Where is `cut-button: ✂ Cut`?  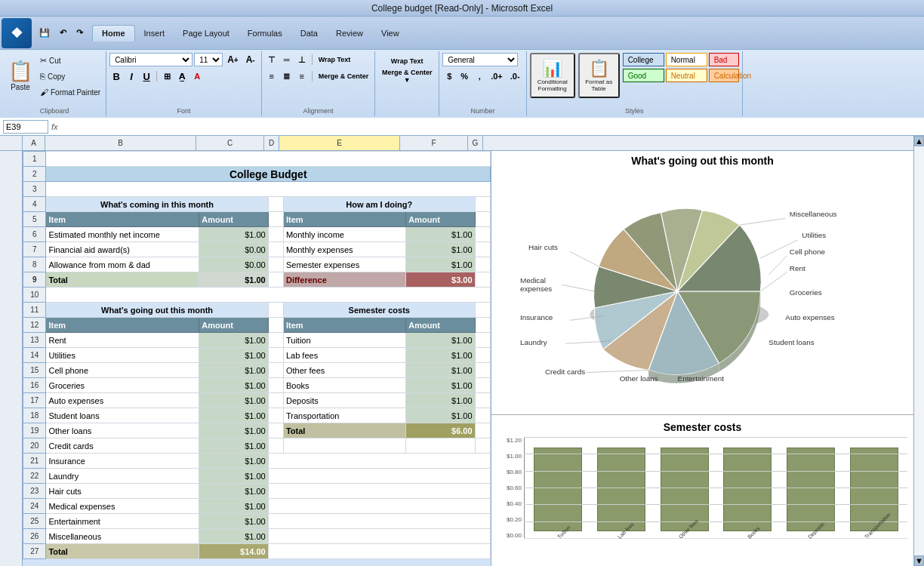 cut-button: ✂ Cut is located at coordinates (70, 60).